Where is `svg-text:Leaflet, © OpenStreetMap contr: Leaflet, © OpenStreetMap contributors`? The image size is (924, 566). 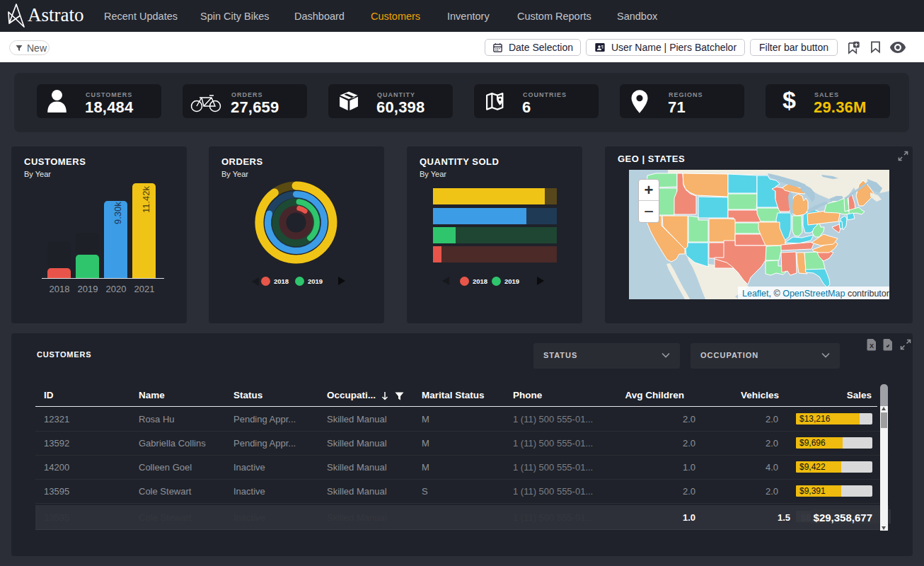 svg-text:Leaflet, © OpenStreetMap contr: Leaflet, © OpenStreetMap contributors is located at coordinates (816, 294).